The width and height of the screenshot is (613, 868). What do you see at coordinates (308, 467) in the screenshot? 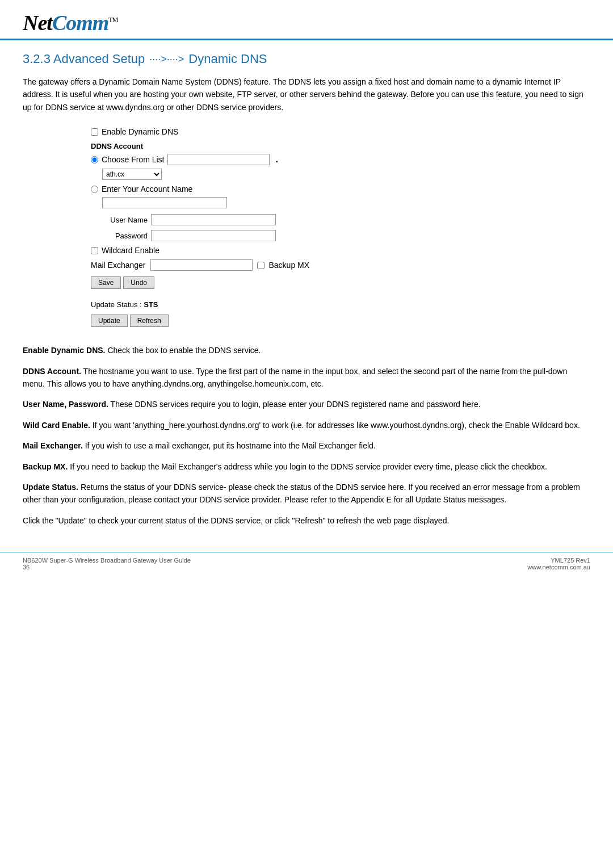
I see `desc-backup-mx-text: If you need to backup the Mail Exchanger…` at bounding box center [308, 467].